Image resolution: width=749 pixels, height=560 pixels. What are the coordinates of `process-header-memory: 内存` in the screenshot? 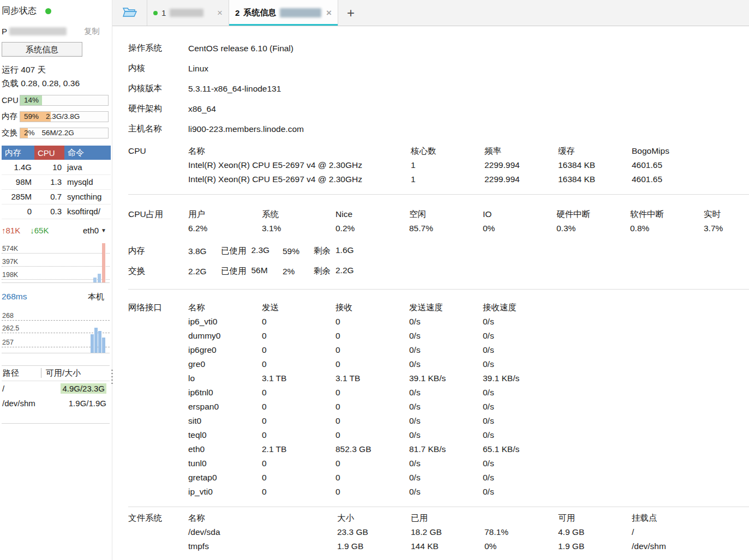 It's located at (18, 153).